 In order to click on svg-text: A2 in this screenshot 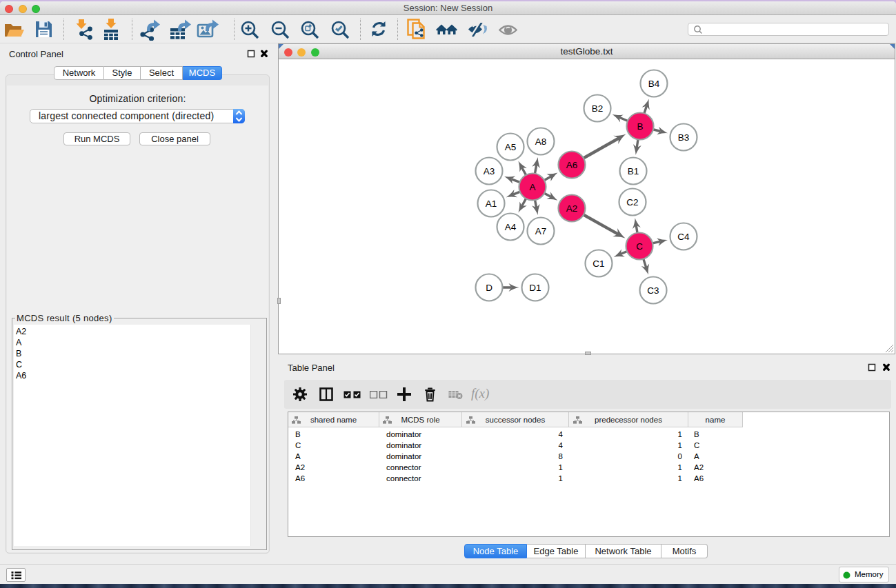, I will do `click(573, 208)`.